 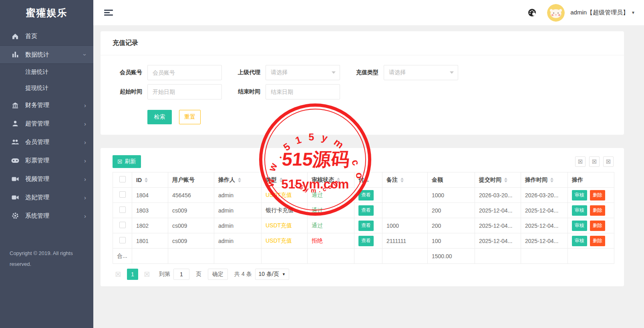 What do you see at coordinates (362, 43) in the screenshot?
I see `page-title: 充值记录` at bounding box center [362, 43].